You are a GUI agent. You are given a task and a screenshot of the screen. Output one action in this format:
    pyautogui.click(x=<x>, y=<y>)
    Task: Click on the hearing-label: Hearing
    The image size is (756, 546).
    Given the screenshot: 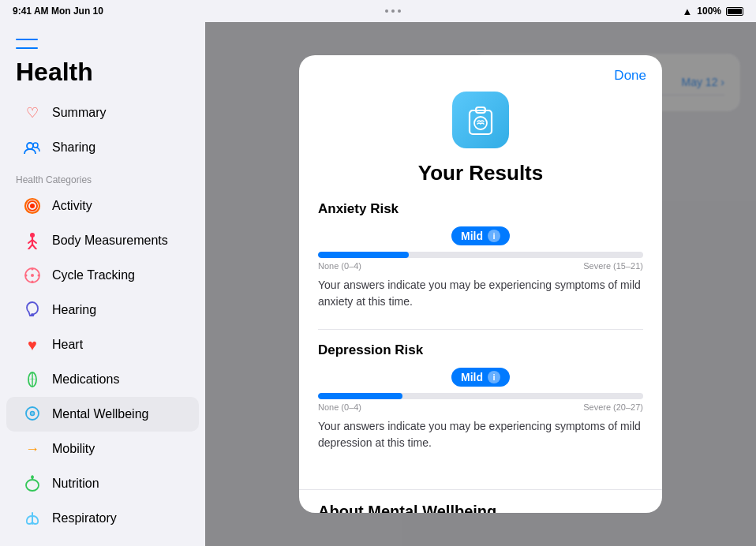 What is the action you would take?
    pyautogui.click(x=74, y=310)
    